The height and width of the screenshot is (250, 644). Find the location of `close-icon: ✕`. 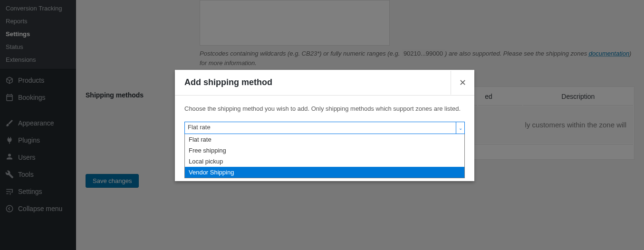

close-icon: ✕ is located at coordinates (463, 83).